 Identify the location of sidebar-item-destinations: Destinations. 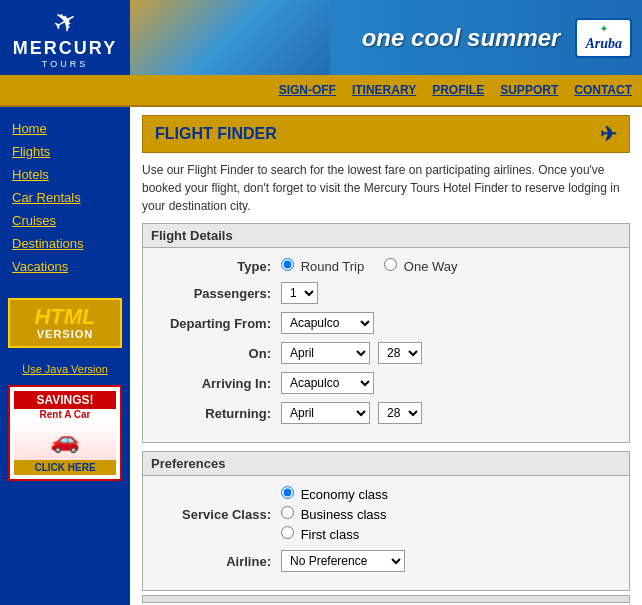
(65, 244).